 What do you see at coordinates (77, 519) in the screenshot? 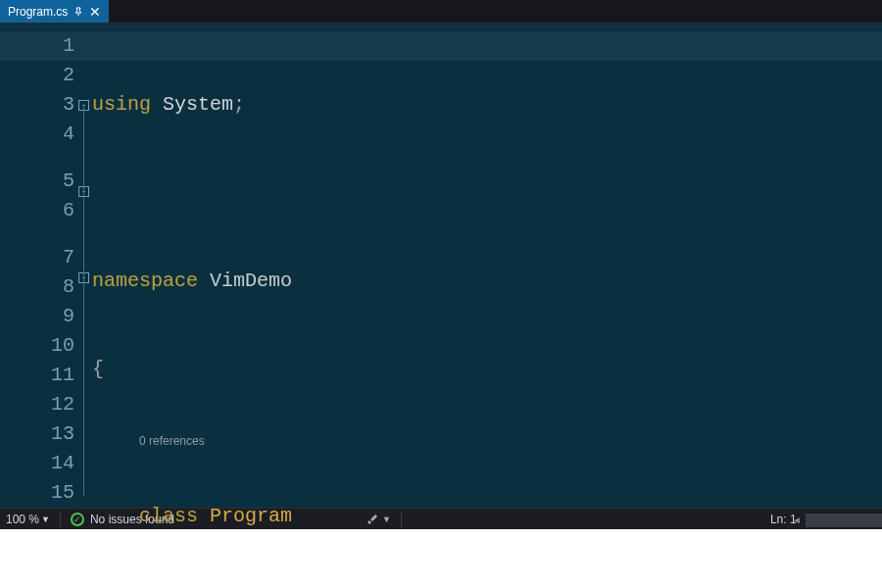
I see `check-circle-icon: ✓` at bounding box center [77, 519].